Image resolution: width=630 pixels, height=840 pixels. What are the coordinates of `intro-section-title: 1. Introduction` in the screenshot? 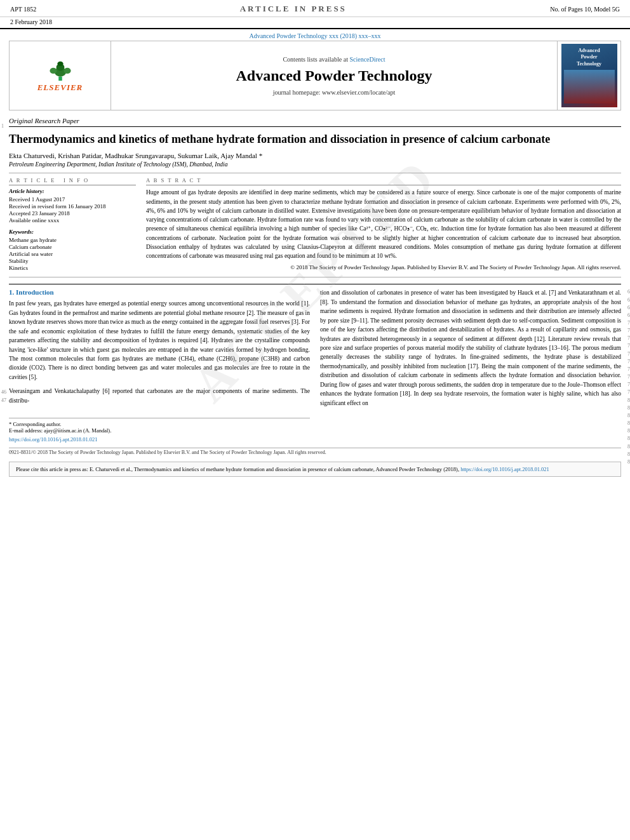 It's located at (159, 292).